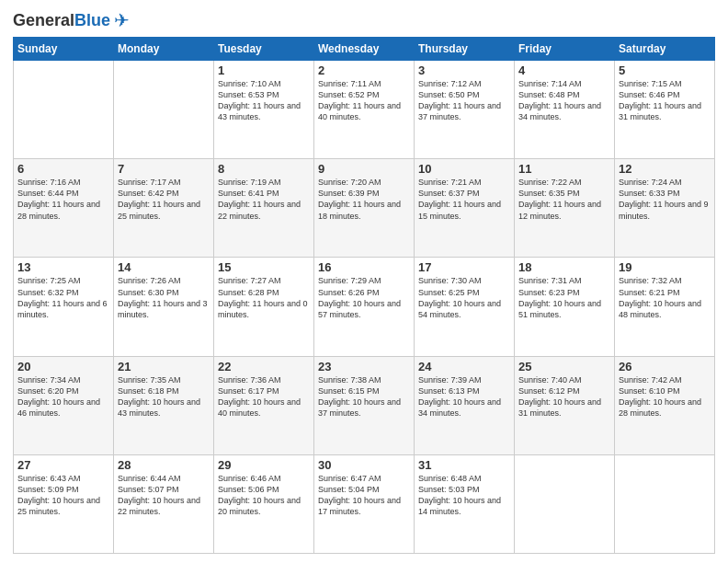  What do you see at coordinates (465, 405) in the screenshot?
I see `day-cell: 24Sunrise: 7:39 AM Sunset: 6:13 PM Dayli…` at bounding box center [465, 405].